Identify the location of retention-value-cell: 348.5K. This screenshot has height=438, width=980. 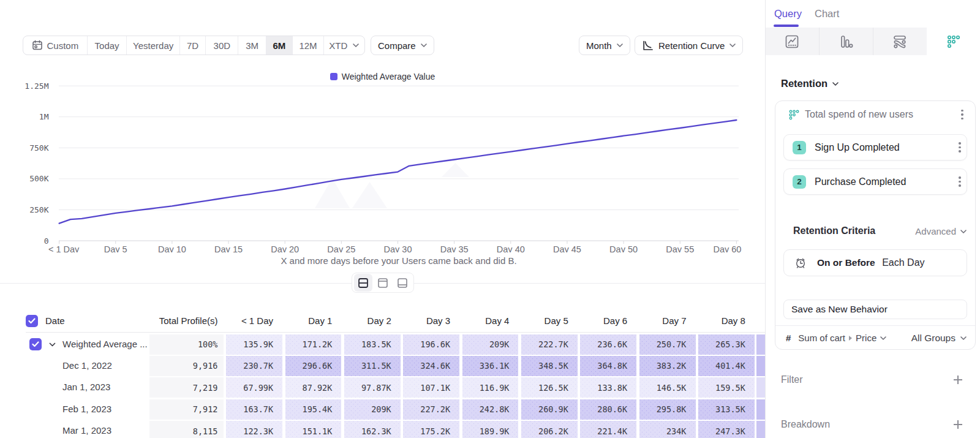
(549, 366).